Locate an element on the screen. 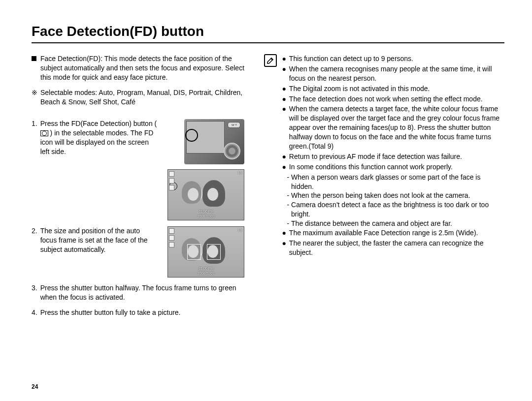 This screenshot has height=401, width=532. step-2-row: 2. The size and position of the auto foc… is located at coordinates (138, 252).